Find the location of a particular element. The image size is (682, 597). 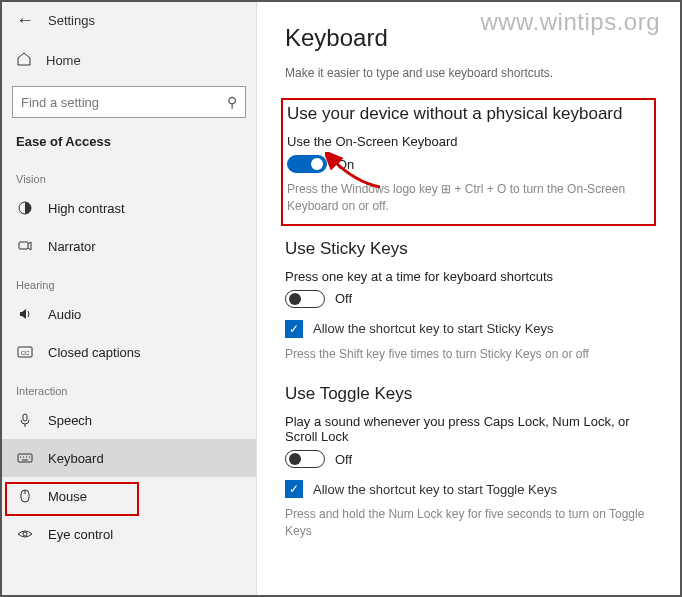

sidebar-item-mouse: Mouse is located at coordinates (129, 496).